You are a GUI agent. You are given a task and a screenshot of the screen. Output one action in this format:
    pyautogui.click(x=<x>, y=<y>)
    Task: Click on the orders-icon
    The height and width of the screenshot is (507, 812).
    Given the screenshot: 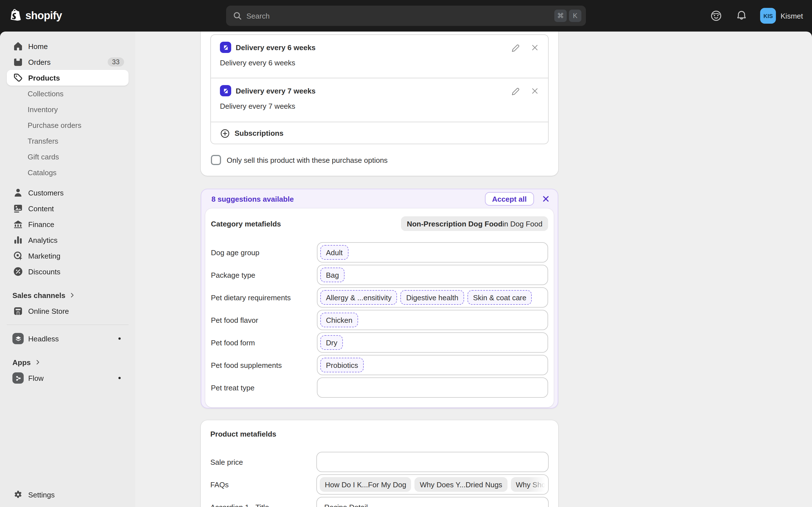 What is the action you would take?
    pyautogui.click(x=18, y=62)
    